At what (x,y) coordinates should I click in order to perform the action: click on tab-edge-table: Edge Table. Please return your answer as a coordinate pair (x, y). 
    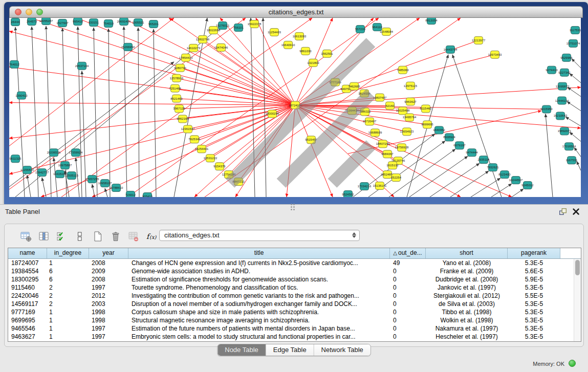
    Looking at the image, I should click on (290, 350).